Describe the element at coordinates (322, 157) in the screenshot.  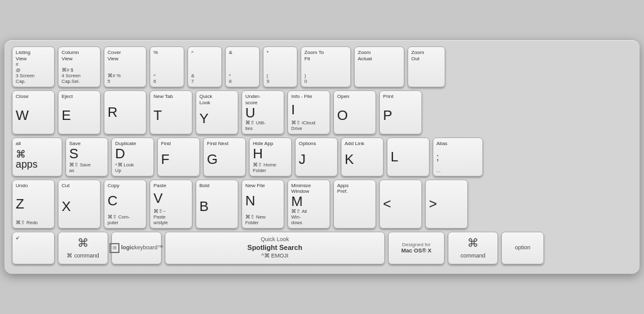
I see `asdf-row: all ⌘apps Save S ⌘⇧ Saveas Duplicate D ^…` at that location.